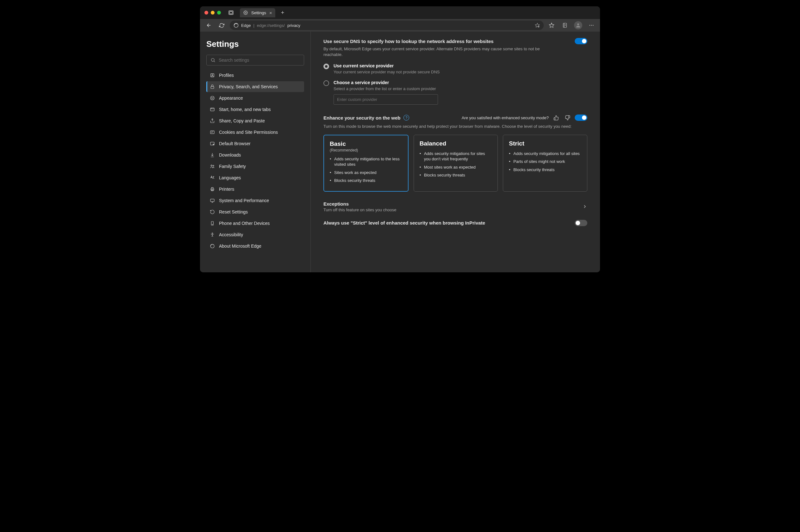 The width and height of the screenshot is (800, 532). I want to click on sidebar-item-appearance: Appearance, so click(255, 98).